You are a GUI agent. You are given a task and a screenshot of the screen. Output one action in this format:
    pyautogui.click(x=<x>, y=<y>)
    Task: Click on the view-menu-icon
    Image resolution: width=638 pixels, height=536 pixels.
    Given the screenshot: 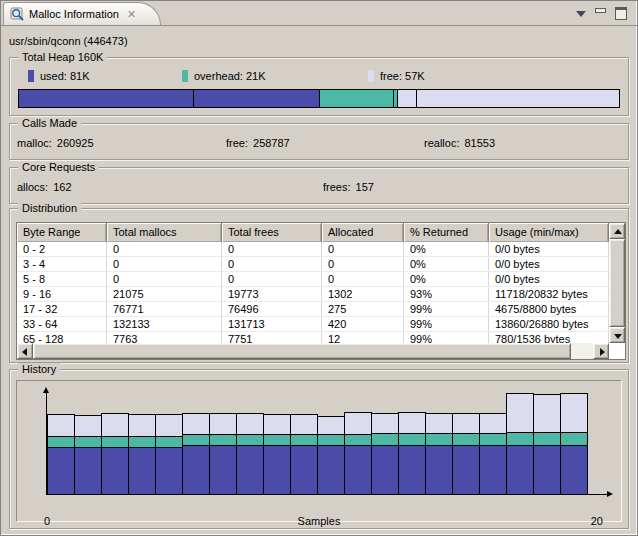 What is the action you would take?
    pyautogui.click(x=581, y=14)
    